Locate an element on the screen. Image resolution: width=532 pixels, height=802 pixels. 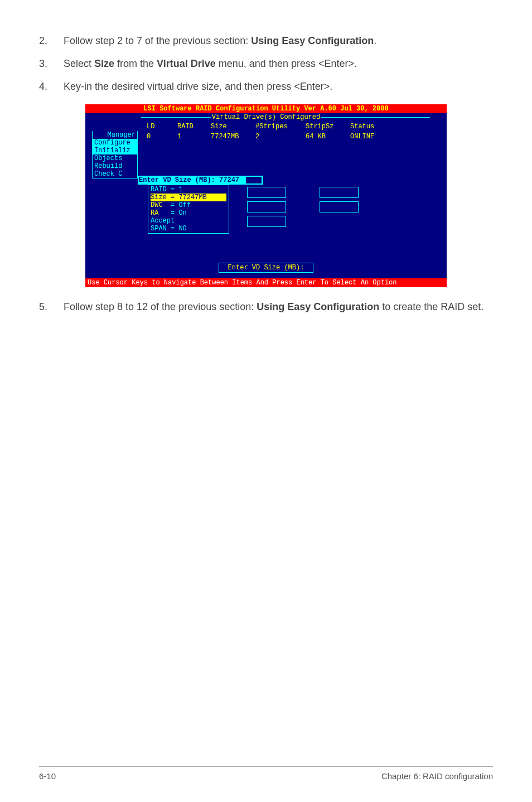
cfg-span: SPAN = NO is located at coordinates (188, 229).